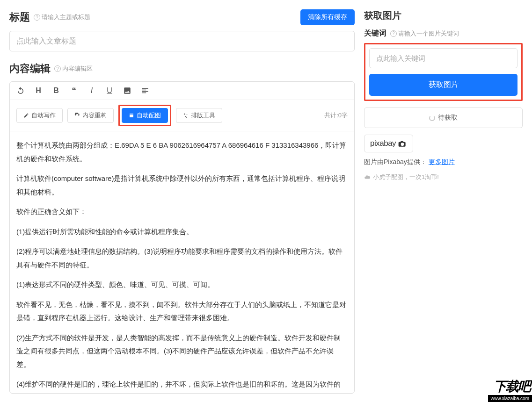 The width and height of the screenshot is (532, 402). I want to click on action-toolbar: 自动写作 内容重构 自动配图 排版工具, so click(182, 116).